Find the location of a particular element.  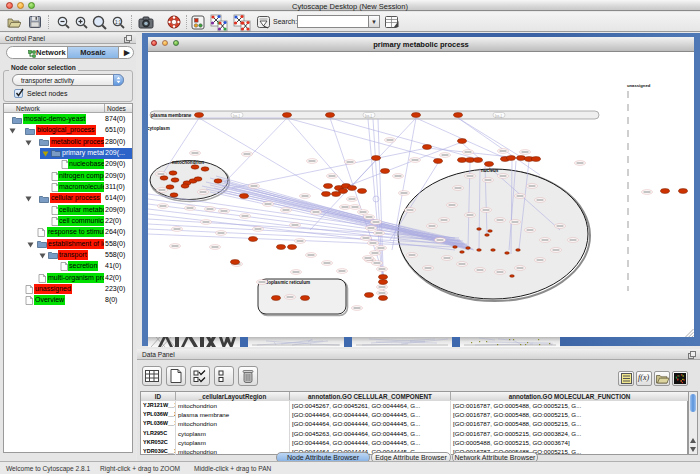

svg-text: unassigned is located at coordinates (639, 86).